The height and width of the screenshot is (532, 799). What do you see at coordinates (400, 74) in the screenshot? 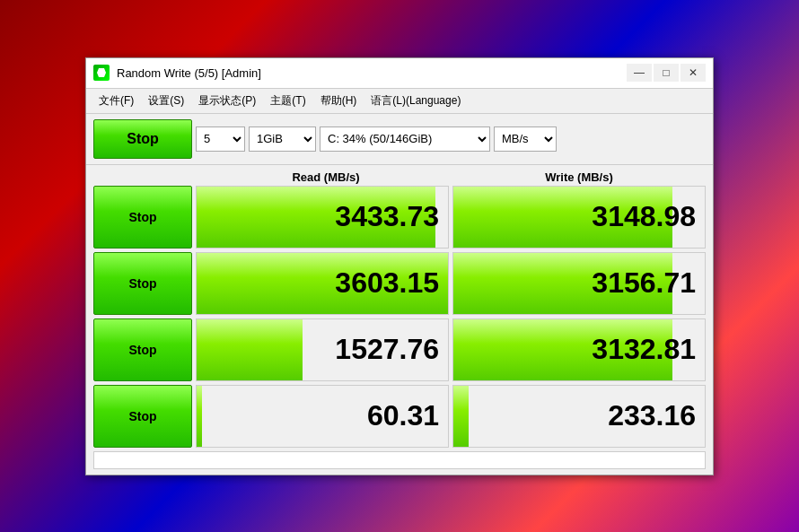
I see `title-bar: Random Write (5/5) [Admin] — □ ✕` at bounding box center [400, 74].